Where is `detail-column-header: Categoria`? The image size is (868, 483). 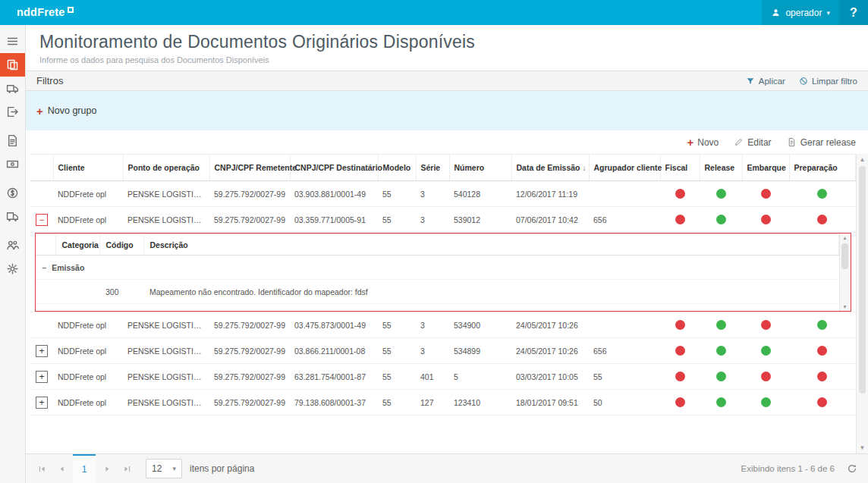
detail-column-header: Categoria is located at coordinates (77, 245).